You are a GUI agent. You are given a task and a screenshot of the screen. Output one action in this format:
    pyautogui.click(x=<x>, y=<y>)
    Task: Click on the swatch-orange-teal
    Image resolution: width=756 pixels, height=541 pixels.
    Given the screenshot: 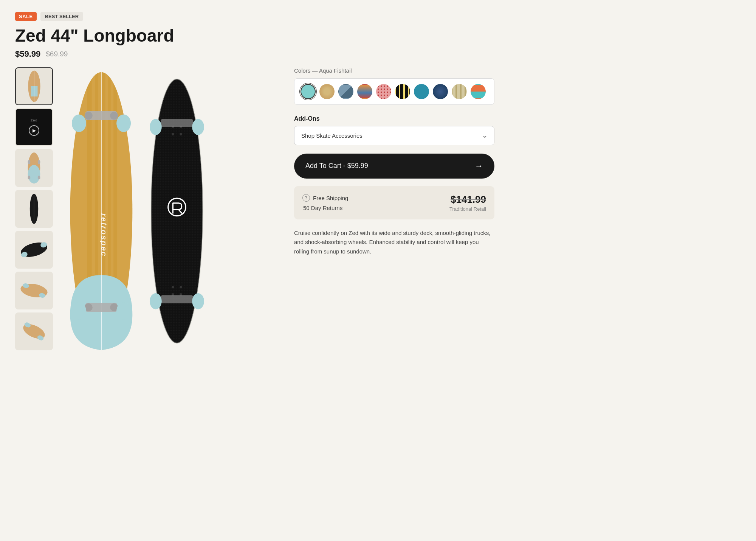 What is the action you would take?
    pyautogui.click(x=478, y=92)
    